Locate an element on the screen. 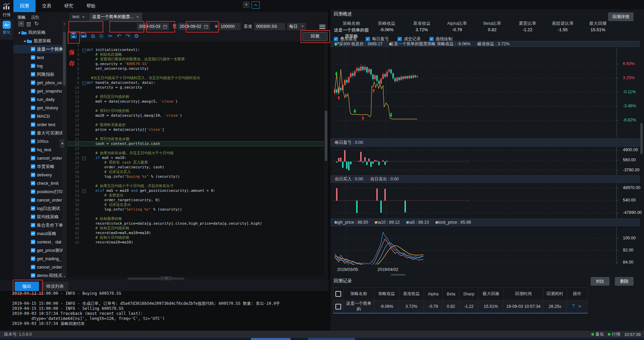  daily-pnl-bar-chart is located at coordinates (478, 161).